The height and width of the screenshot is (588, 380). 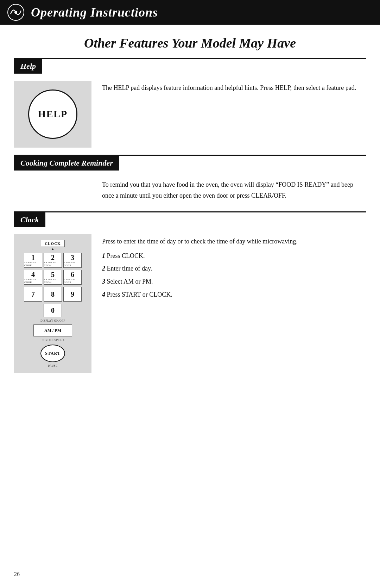 I want to click on clock-step-3: 3 Select AM or PM., so click(x=234, y=282).